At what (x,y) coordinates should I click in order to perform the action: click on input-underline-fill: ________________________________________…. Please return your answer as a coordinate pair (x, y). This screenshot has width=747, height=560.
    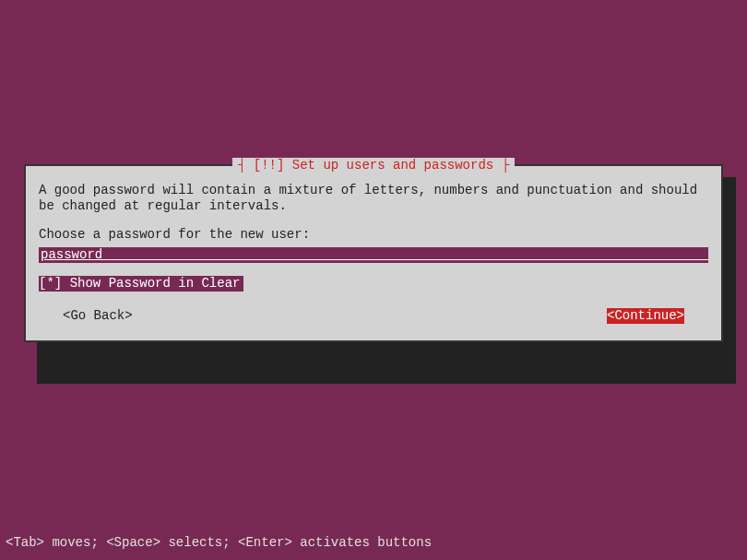
    Looking at the image, I should click on (406, 255).